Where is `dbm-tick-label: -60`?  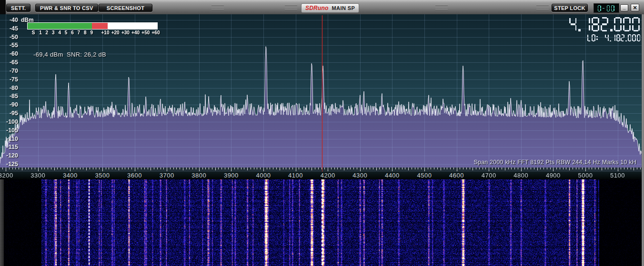 dbm-tick-label: -60 is located at coordinates (9, 54).